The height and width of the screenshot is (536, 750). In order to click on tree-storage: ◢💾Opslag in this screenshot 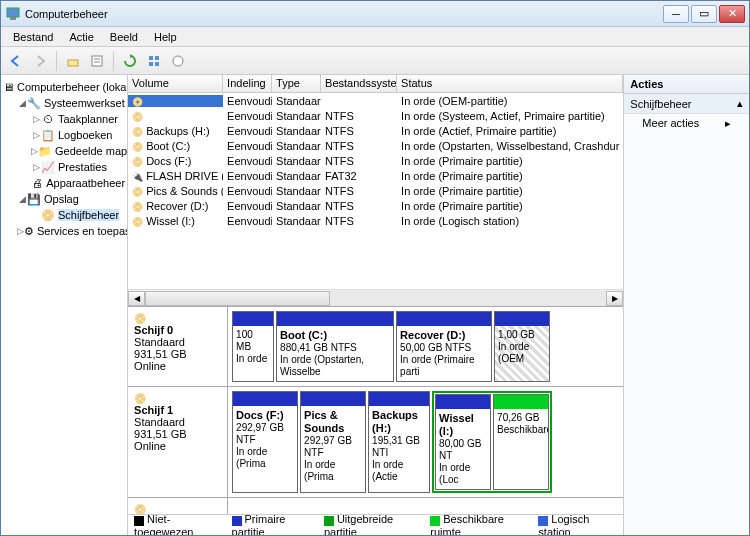, I will do `click(64, 199)`.